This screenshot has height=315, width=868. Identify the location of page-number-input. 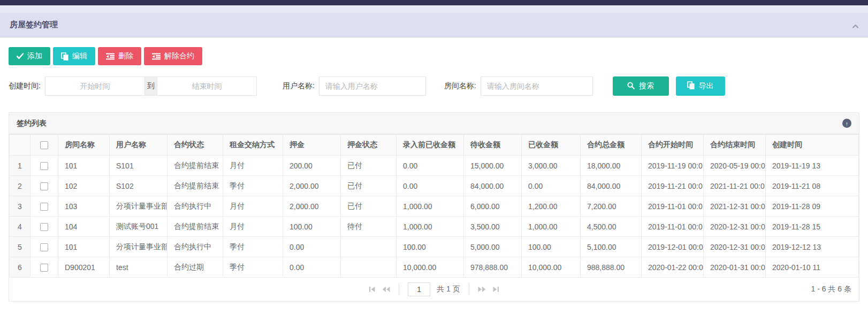
(419, 289).